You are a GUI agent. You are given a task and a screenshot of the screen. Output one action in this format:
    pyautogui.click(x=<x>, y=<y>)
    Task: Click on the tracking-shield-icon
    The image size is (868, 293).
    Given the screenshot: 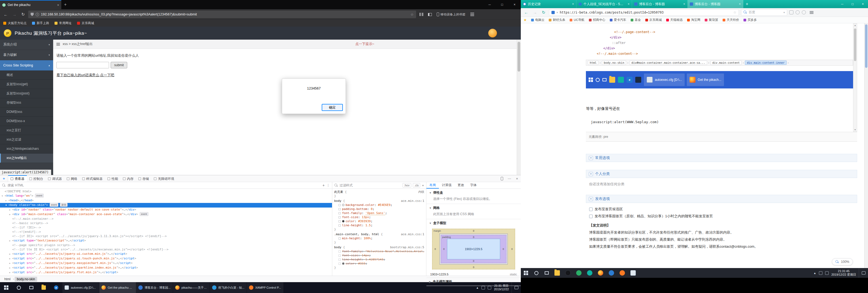 What is the action you would take?
    pyautogui.click(x=32, y=14)
    